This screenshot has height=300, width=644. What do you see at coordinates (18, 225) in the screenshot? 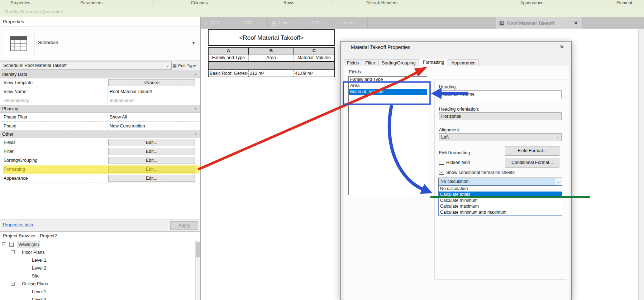
I see `properties-help-link: Properties help` at bounding box center [18, 225].